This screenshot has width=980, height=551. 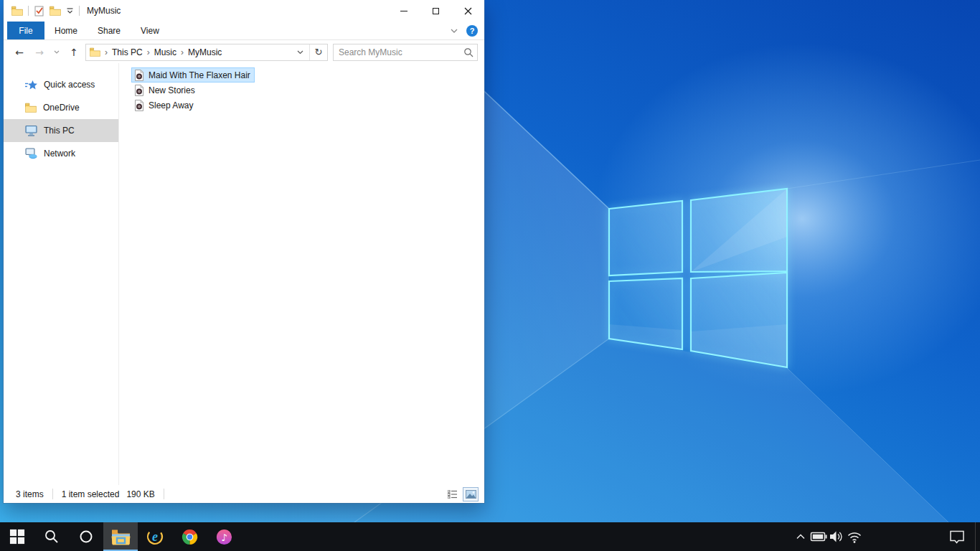 What do you see at coordinates (17, 537) in the screenshot?
I see `start-button` at bounding box center [17, 537].